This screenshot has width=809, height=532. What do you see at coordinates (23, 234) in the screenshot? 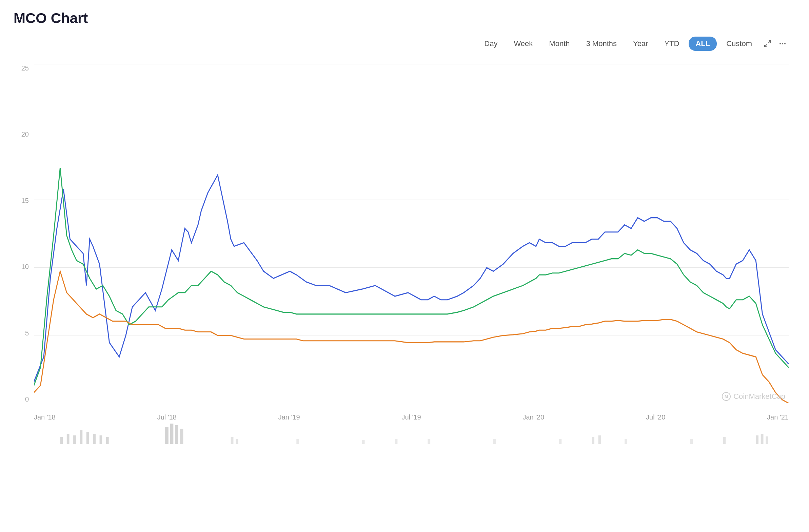
I see `y-axis: 0 5 10 15 20 25` at bounding box center [23, 234].